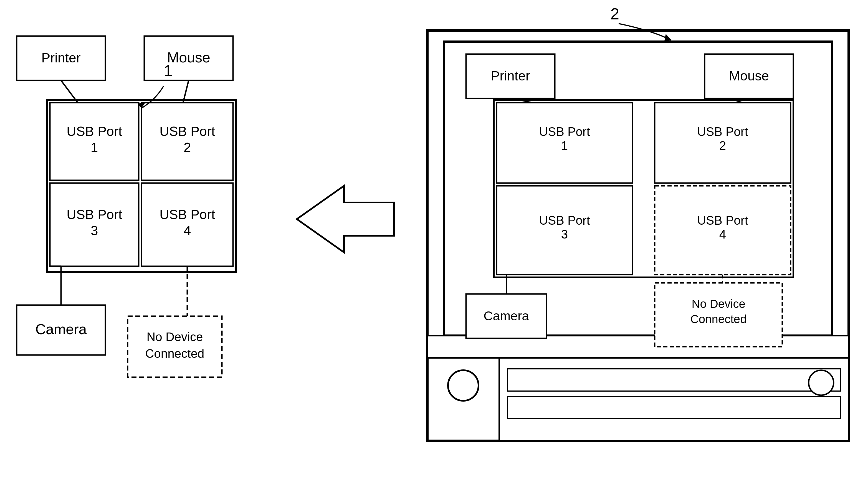 Image resolution: width=868 pixels, height=492 pixels. Describe the element at coordinates (749, 76) in the screenshot. I see `mouse-right-label: Mouse` at that location.